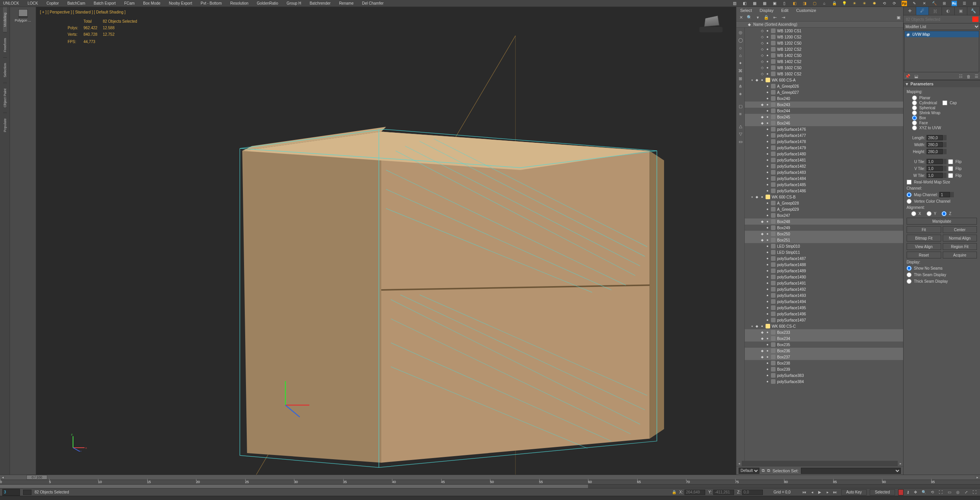  What do you see at coordinates (267, 3) in the screenshot?
I see `menu-goldenratio: GoldenRatio` at bounding box center [267, 3].